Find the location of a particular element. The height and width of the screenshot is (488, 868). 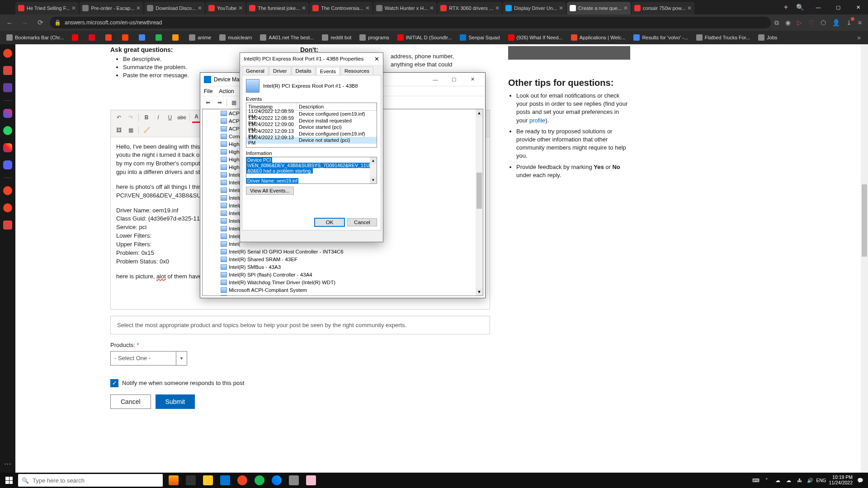

scroll-down-icon: ▼ is located at coordinates (479, 292).